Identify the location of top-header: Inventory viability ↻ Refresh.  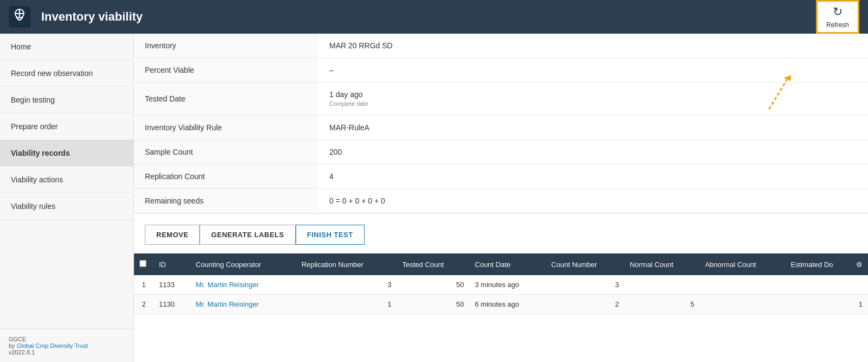
(434, 17).